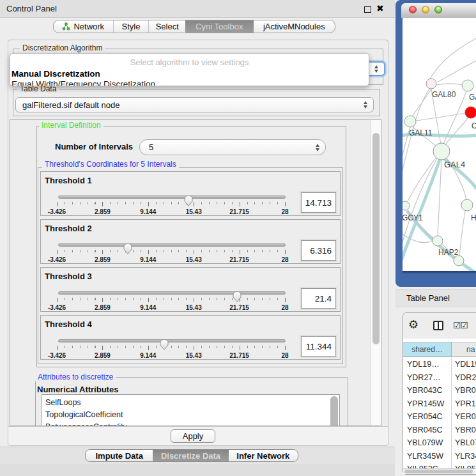 This screenshot has width=476, height=476. I want to click on table-row: YDL19…YDL19, so click(440, 364).